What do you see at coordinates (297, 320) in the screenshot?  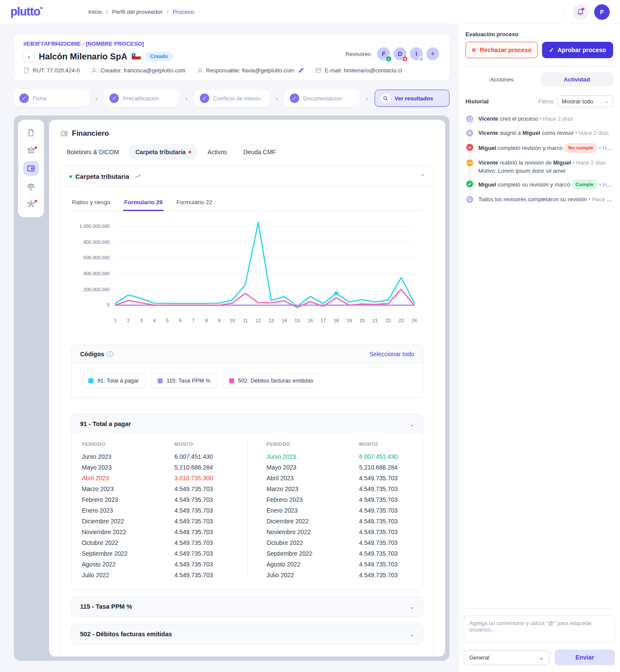 I see `svg-text: 15` at bounding box center [297, 320].